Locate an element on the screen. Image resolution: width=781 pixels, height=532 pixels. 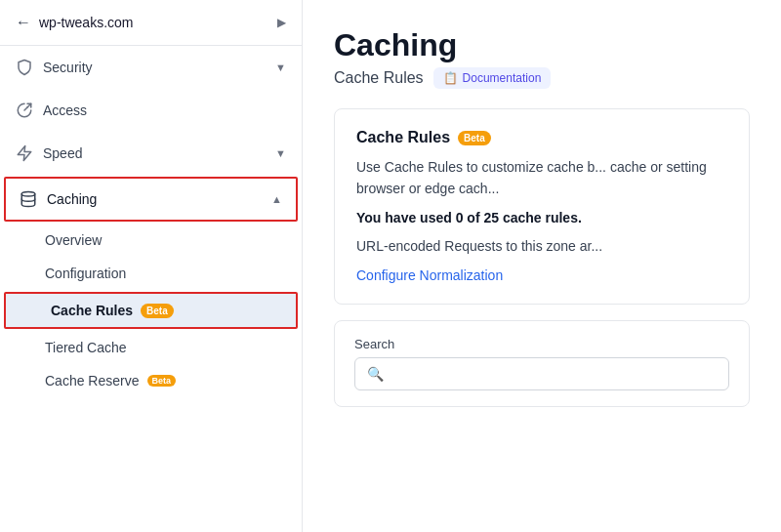
sidebar-item-caching-label: Caching is located at coordinates (72, 199).